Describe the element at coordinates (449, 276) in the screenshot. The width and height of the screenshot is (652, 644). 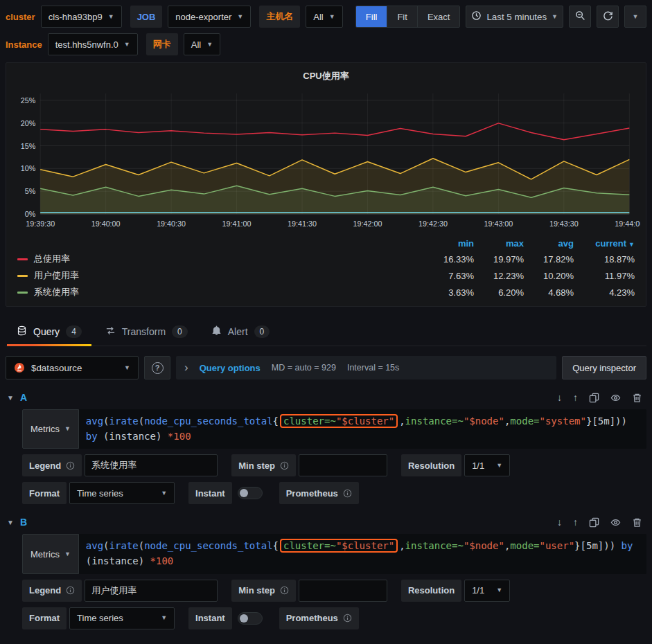
I see `legend-stat-min: 7.63%` at that location.